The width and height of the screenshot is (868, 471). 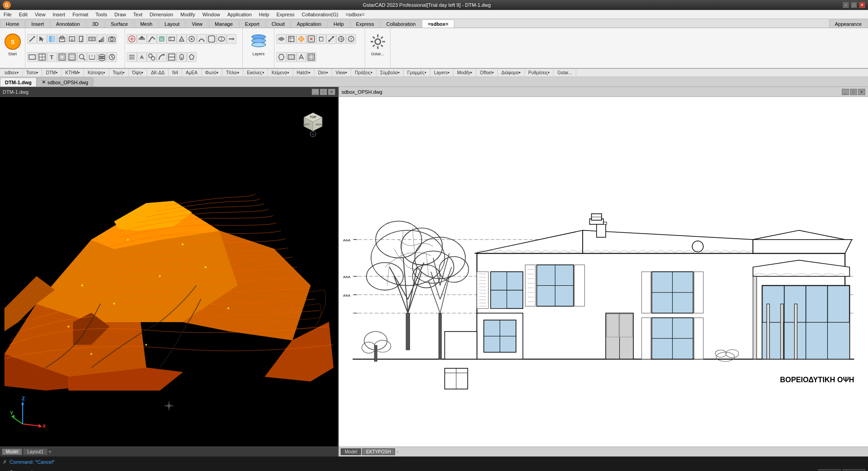 I want to click on close-button: ✕, so click(x=862, y=5).